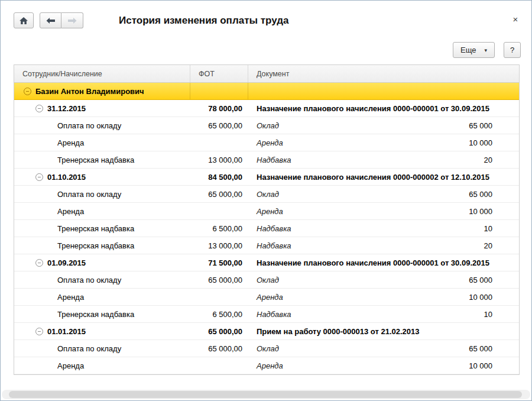 The width and height of the screenshot is (532, 401). What do you see at coordinates (267, 177) in the screenshot?
I see `period-row: 01.10.201584 500,00Назначение планового …` at bounding box center [267, 177].